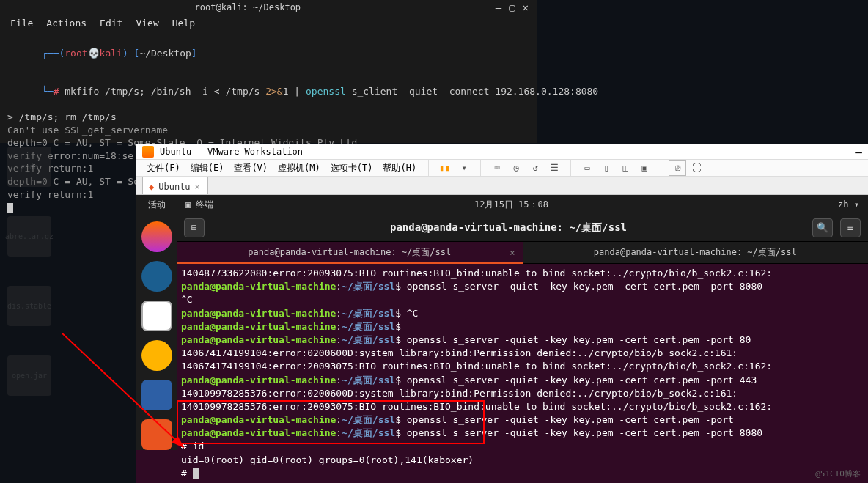  I want to click on activities-button: 活动, so click(157, 204).